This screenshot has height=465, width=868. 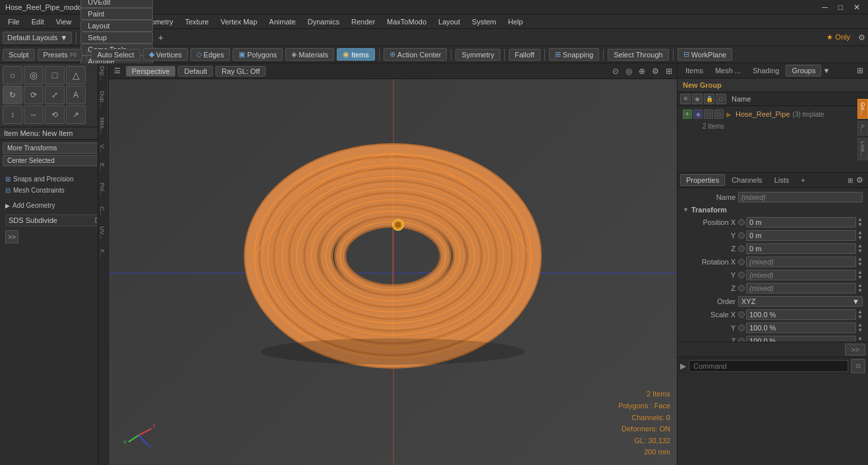 What do you see at coordinates (103, 149) in the screenshot?
I see `side-label-v: V...` at bounding box center [103, 149].